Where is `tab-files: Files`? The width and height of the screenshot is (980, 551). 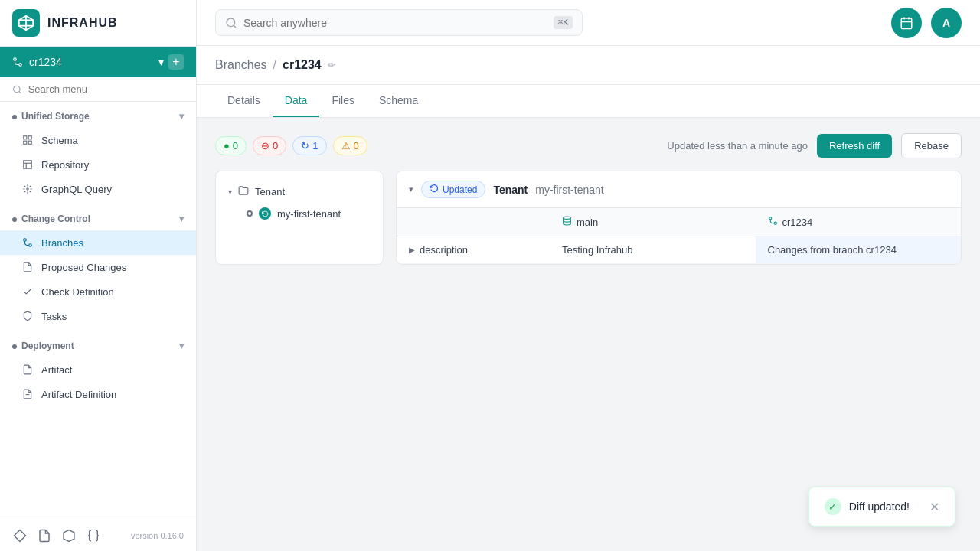 tab-files: Files is located at coordinates (343, 101).